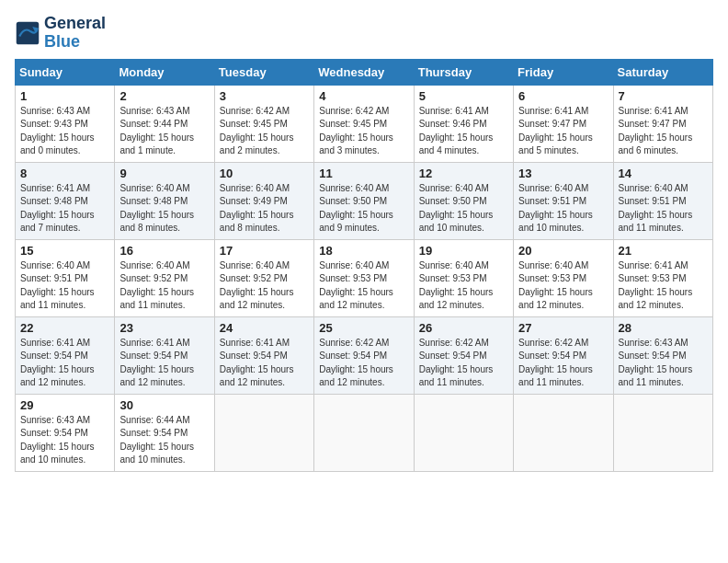  What do you see at coordinates (165, 432) in the screenshot?
I see `calendar-cell: 30Sunrise: 6:44 AMSunset: 9:54 PMDayligh…` at bounding box center [165, 432].